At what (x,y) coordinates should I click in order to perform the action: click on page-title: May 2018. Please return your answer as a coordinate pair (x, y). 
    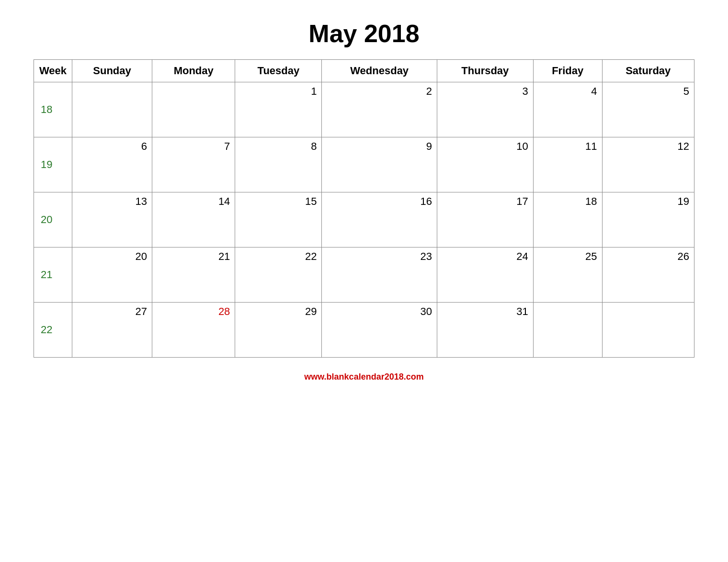
    Looking at the image, I should click on (364, 34).